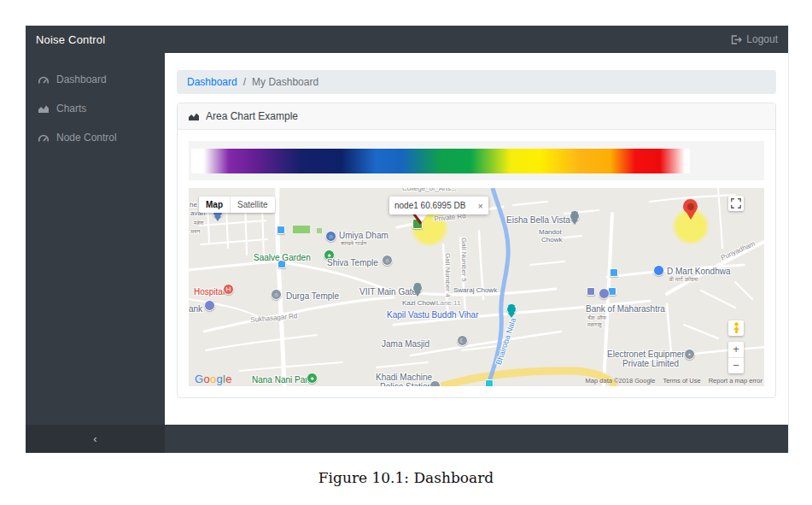 The height and width of the screenshot is (505, 812). I want to click on google-logo-letter: o, so click(207, 379).